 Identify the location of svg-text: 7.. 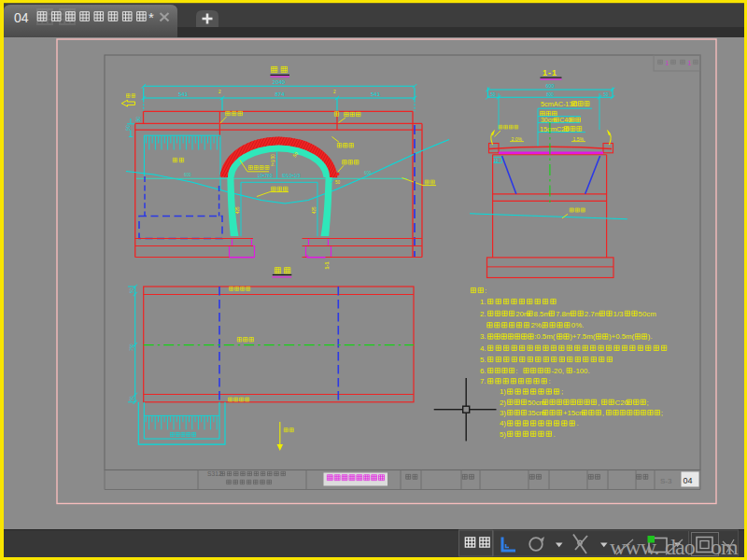
(484, 381).